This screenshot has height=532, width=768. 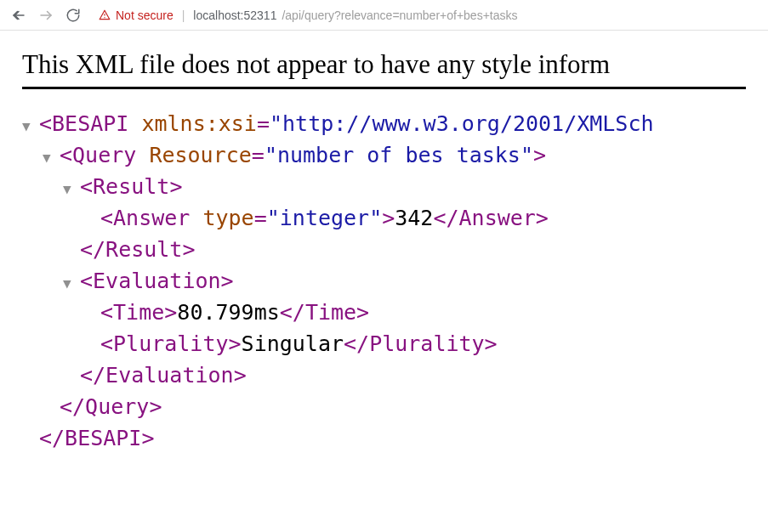 I want to click on browser-toolbar: Not secure | localhost:52311/api/query?r…, so click(x=384, y=15).